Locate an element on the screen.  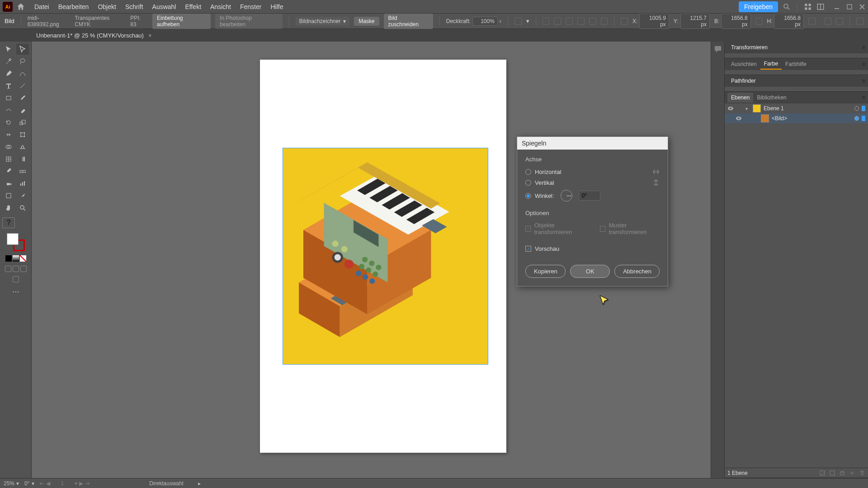
help-icon: ? is located at coordinates (9, 223).